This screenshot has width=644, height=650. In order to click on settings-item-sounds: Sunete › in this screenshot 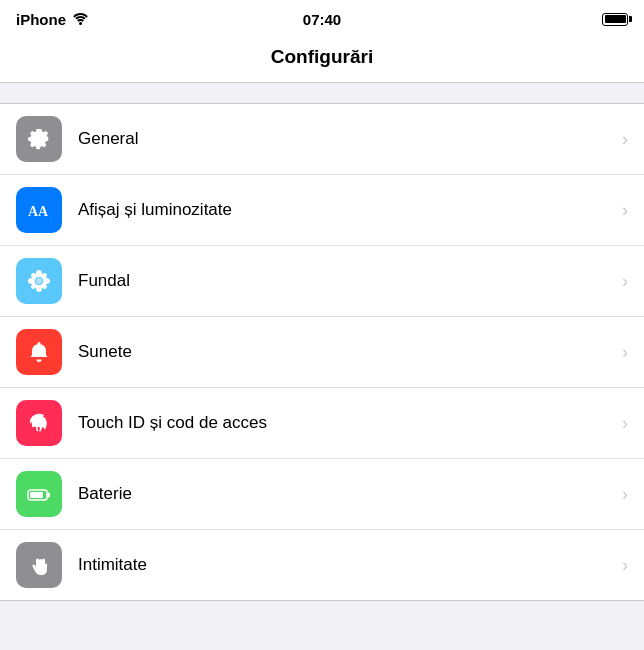, I will do `click(322, 352)`.